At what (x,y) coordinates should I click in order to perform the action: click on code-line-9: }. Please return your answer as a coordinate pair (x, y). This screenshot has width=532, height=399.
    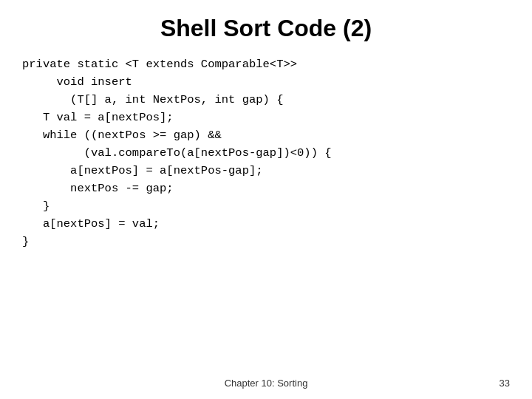
    Looking at the image, I should click on (266, 206).